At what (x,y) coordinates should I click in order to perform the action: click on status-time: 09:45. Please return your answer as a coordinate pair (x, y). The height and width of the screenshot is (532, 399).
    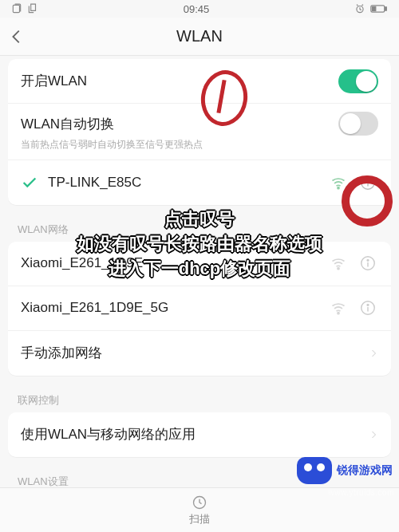
    Looking at the image, I should click on (196, 10).